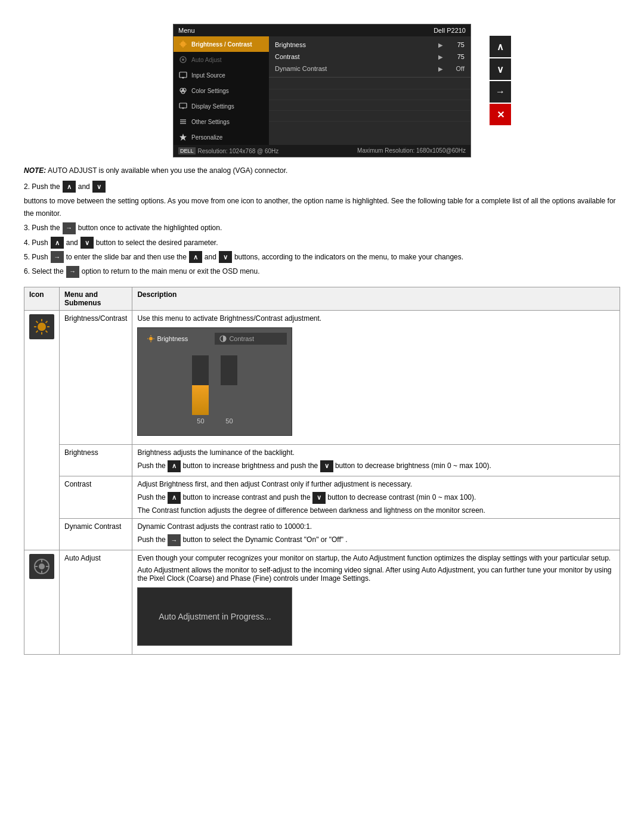  Describe the element at coordinates (349, 257) in the screenshot. I see `instruction-5-text2: buttons, according to the indicators on …` at that location.